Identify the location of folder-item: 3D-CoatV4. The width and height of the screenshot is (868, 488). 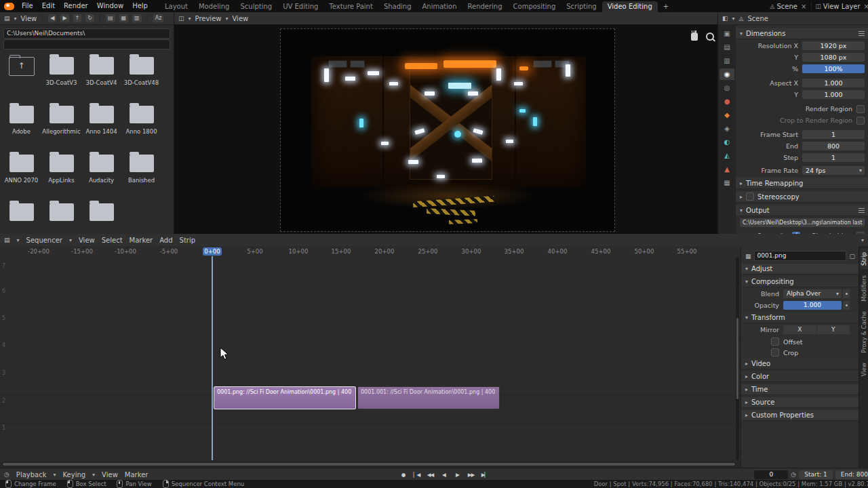
(102, 76).